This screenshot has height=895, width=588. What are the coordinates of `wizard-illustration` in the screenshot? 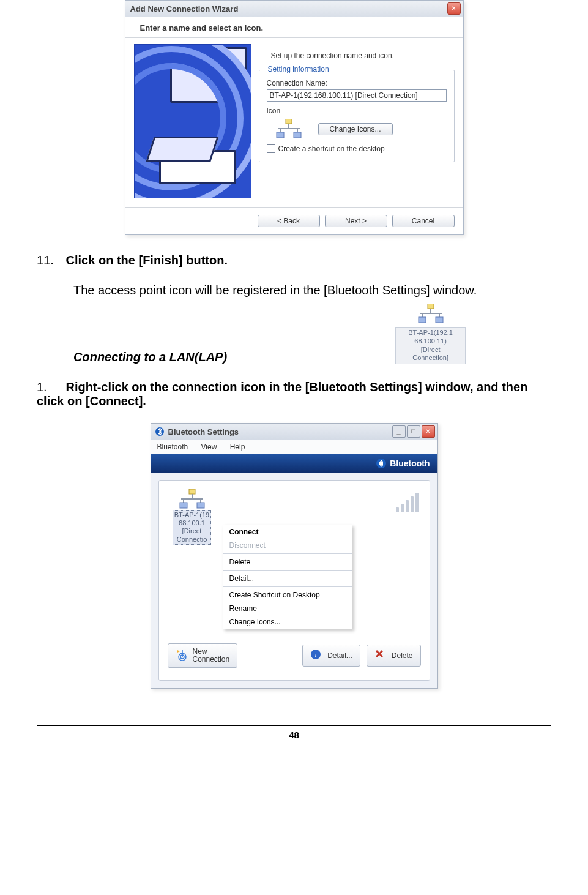 It's located at (193, 121).